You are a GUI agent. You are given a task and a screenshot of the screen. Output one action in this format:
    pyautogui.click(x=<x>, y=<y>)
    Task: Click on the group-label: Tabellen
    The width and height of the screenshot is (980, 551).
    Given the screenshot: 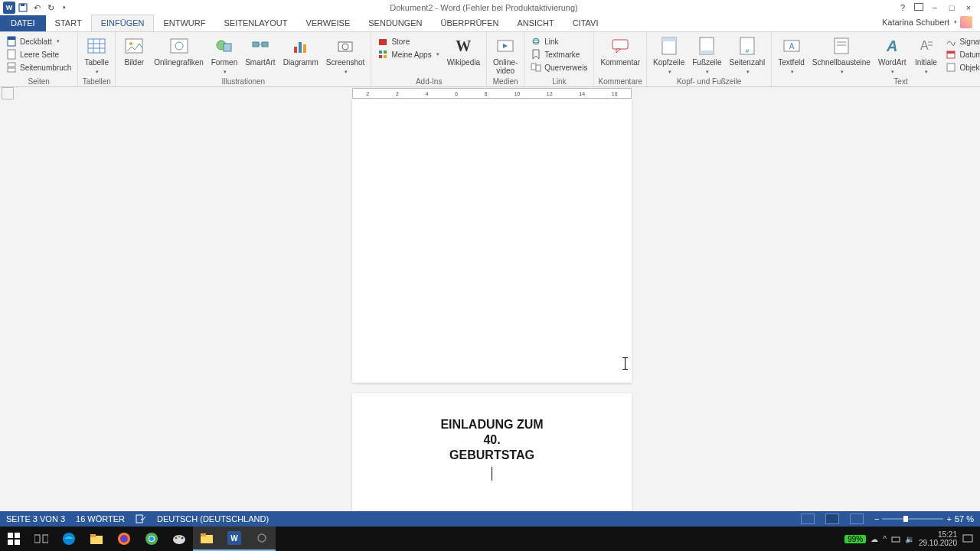 What is the action you would take?
    pyautogui.click(x=96, y=82)
    